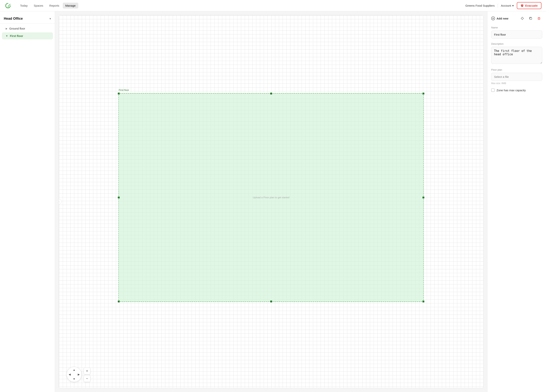 This screenshot has width=546, height=392. What do you see at coordinates (124, 90) in the screenshot?
I see `floor-zone-label: First floor` at bounding box center [124, 90].